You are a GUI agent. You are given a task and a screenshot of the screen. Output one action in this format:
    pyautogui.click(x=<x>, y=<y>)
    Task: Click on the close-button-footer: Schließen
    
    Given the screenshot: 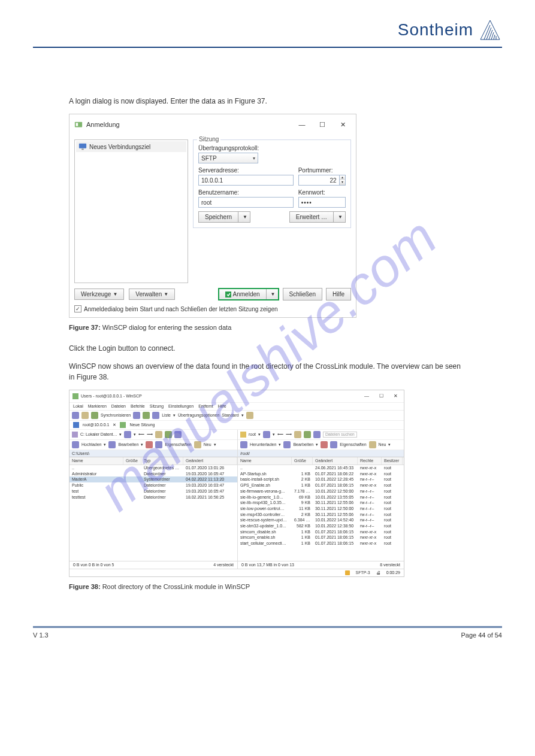 What is the action you would take?
    pyautogui.click(x=303, y=294)
    